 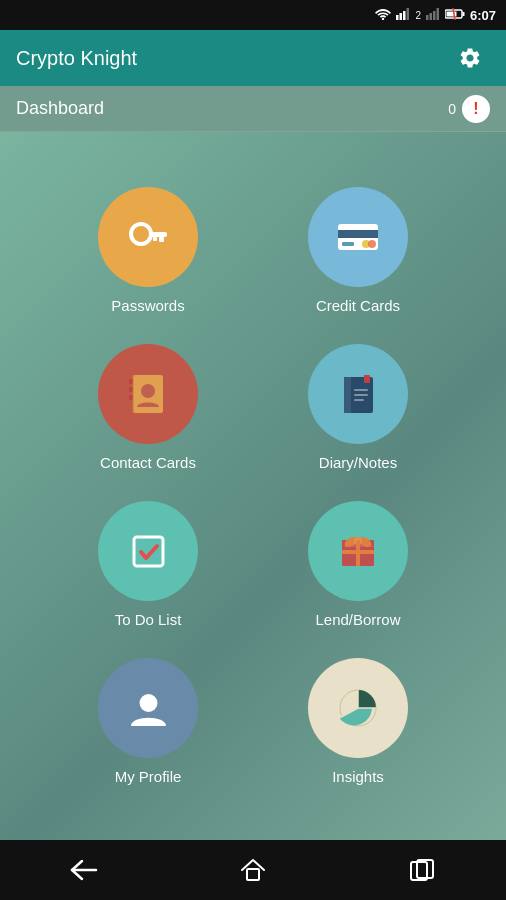 What do you see at coordinates (148, 408) in the screenshot?
I see `contact-cards-item: Contact Cards` at bounding box center [148, 408].